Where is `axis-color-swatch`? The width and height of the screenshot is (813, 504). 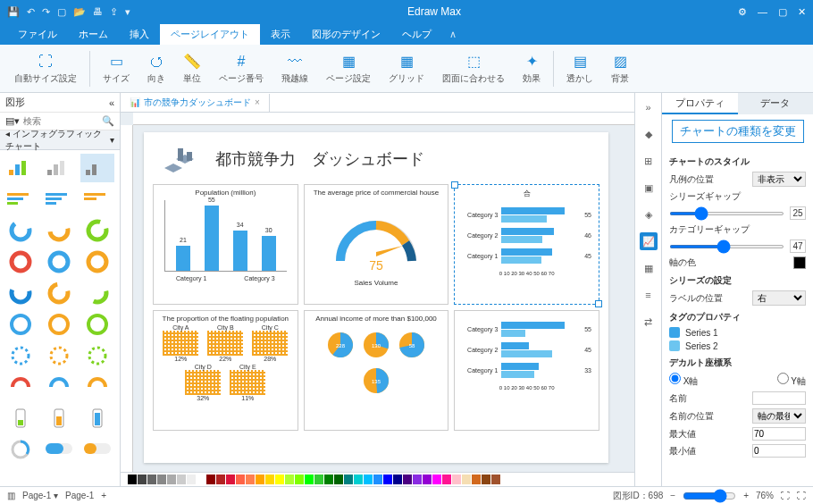 axis-color-swatch is located at coordinates (800, 263).